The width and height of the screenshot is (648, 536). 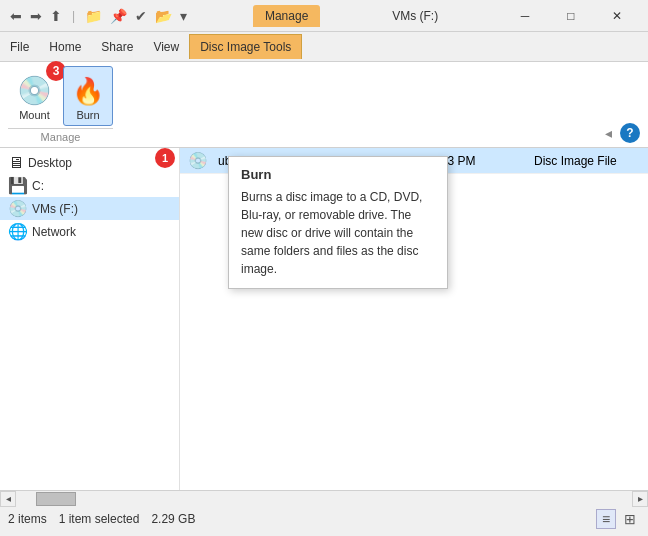 What do you see at coordinates (18, 186) in the screenshot?
I see `drive-c-icon: 💾` at bounding box center [18, 186].